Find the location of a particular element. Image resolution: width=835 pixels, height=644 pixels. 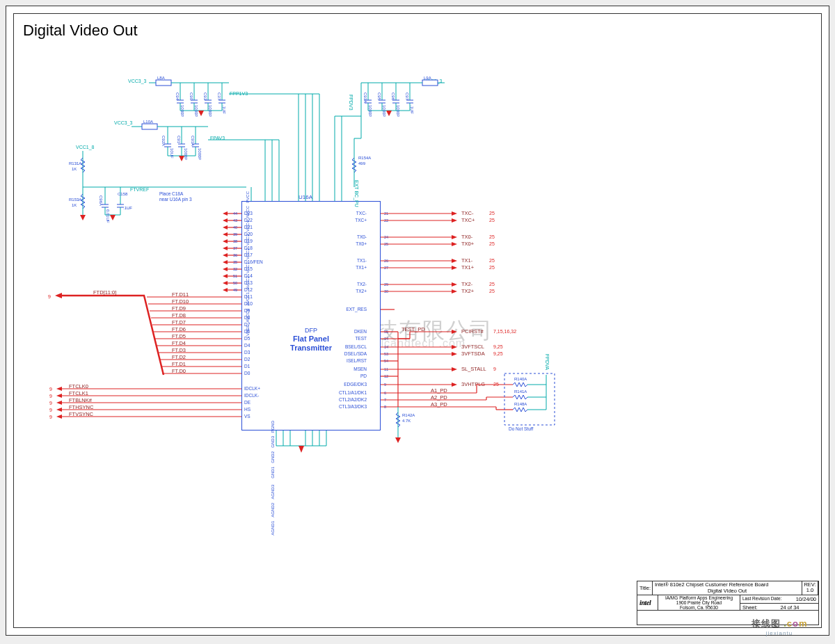

svg-text: FTVSYNC is located at coordinates (81, 414).